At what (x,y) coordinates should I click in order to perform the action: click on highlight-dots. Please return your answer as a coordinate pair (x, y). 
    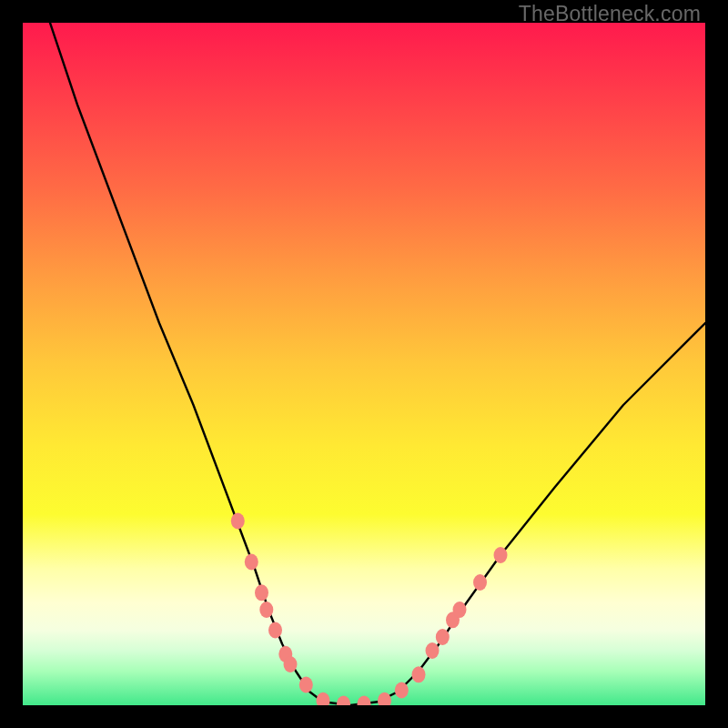
    Looking at the image, I should click on (369, 610).